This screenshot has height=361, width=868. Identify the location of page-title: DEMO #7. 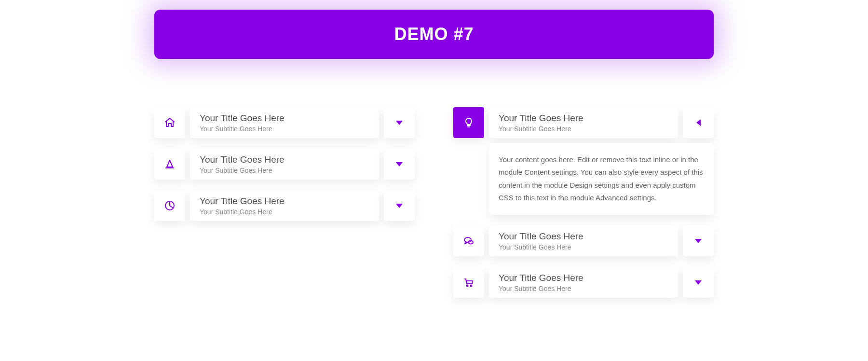
(434, 34).